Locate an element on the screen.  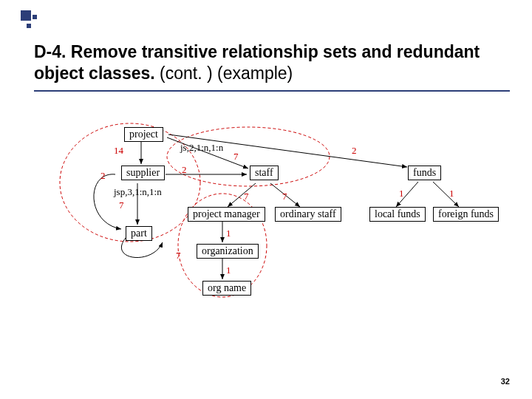
node-supplier: supplier is located at coordinates (143, 173).